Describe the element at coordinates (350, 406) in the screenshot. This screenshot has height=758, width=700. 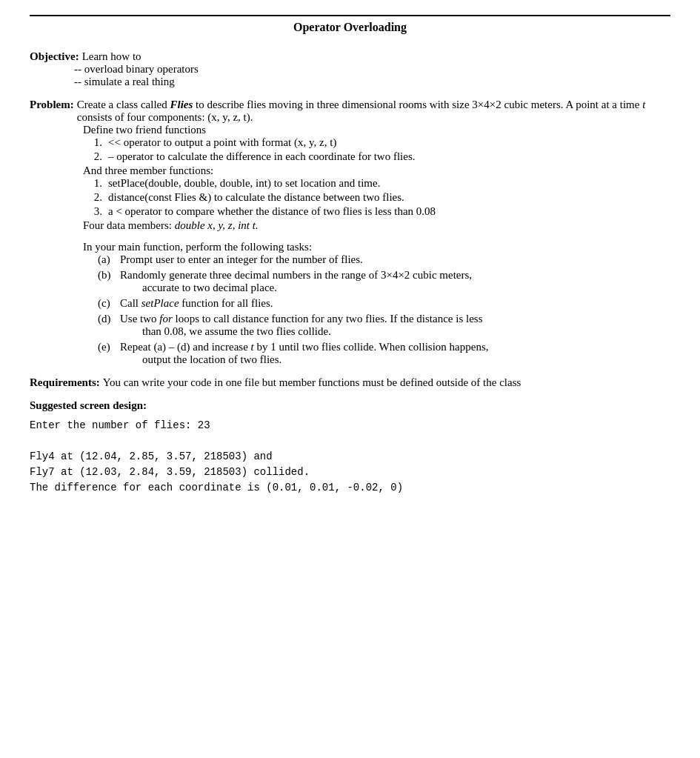
I see `suggested-title: Suggested screen design:` at that location.